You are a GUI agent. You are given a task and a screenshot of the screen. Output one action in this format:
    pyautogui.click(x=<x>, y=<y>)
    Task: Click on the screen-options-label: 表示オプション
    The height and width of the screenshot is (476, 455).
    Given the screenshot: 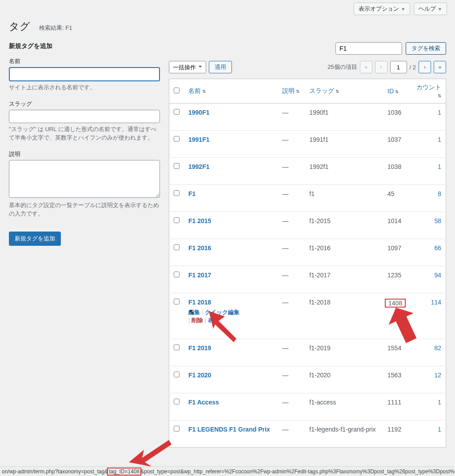 What is the action you would take?
    pyautogui.click(x=379, y=9)
    